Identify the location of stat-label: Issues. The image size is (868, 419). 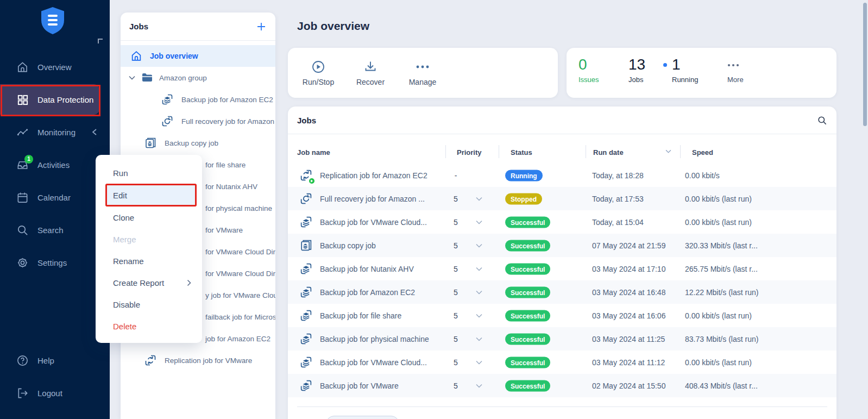
(589, 79).